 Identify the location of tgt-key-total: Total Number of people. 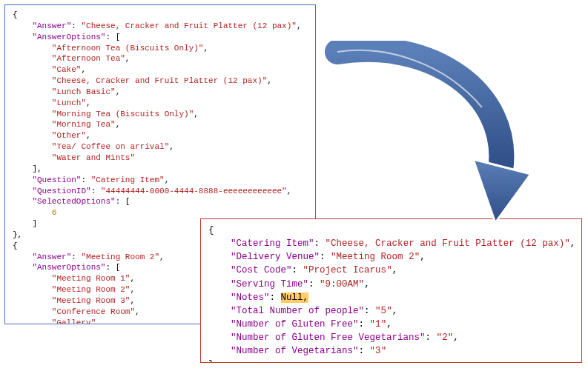
(298, 311).